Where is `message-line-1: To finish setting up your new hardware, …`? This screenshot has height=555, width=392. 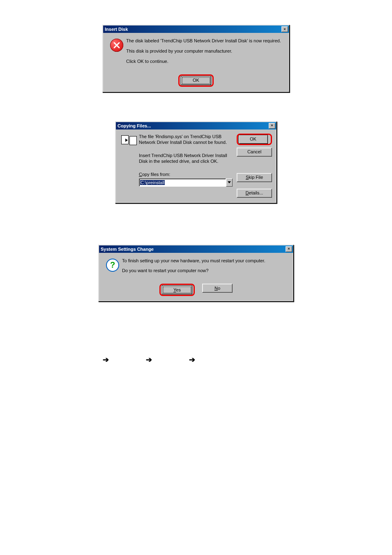 message-line-1: To finish setting up your new hardware, … is located at coordinates (205, 261).